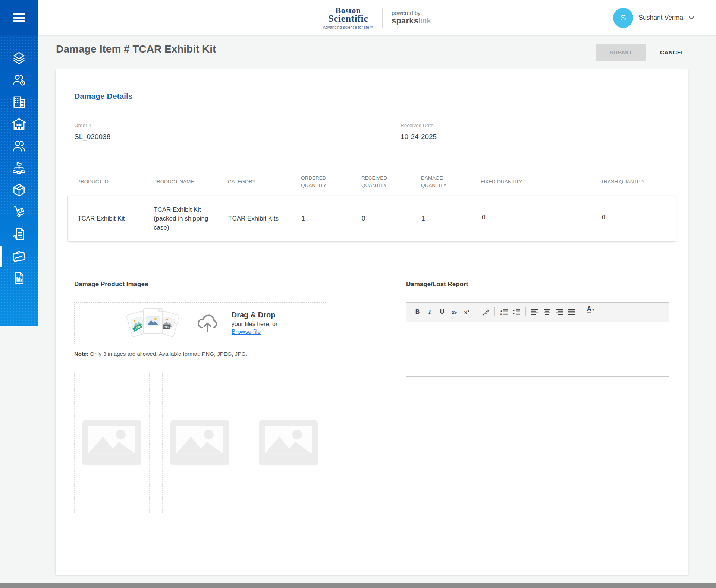 Image resolution: width=716 pixels, height=588 pixels. What do you see at coordinates (691, 18) in the screenshot?
I see `chevron-down-icon` at bounding box center [691, 18].